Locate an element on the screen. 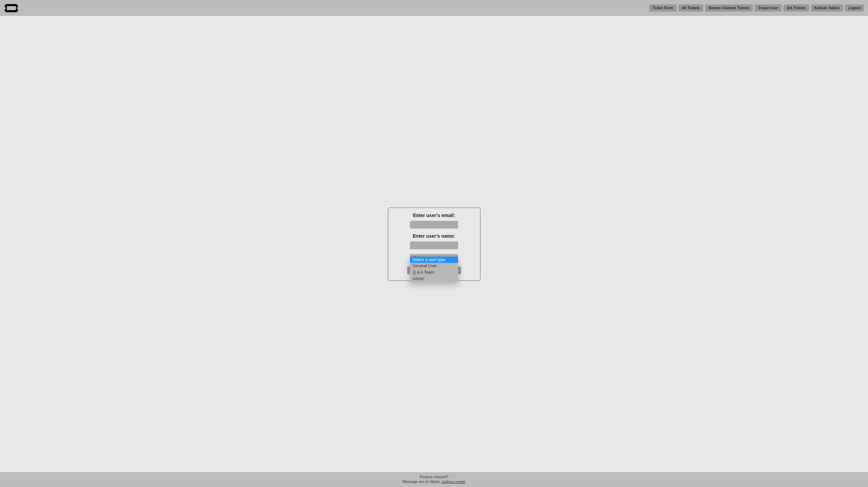 The width and height of the screenshot is (868, 487). footer-contact-prefix: Message me on Slack: is located at coordinates (422, 482).